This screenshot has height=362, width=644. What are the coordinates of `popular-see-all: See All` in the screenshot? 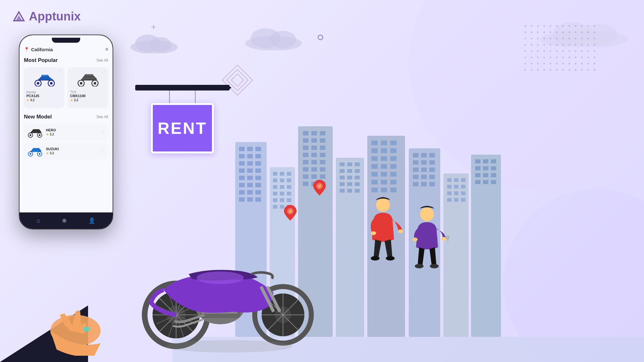 It's located at (103, 60).